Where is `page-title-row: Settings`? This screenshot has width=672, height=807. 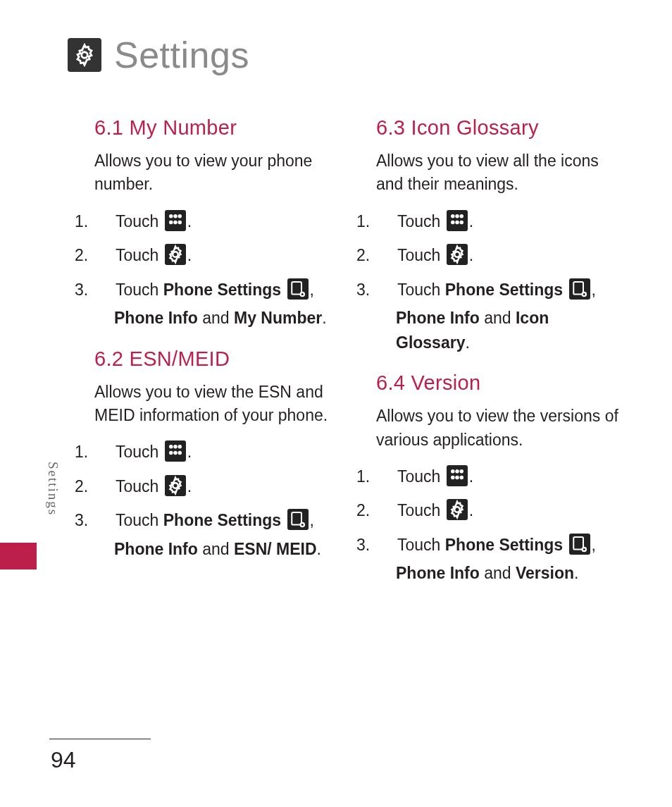 page-title-row: Settings is located at coordinates (158, 55).